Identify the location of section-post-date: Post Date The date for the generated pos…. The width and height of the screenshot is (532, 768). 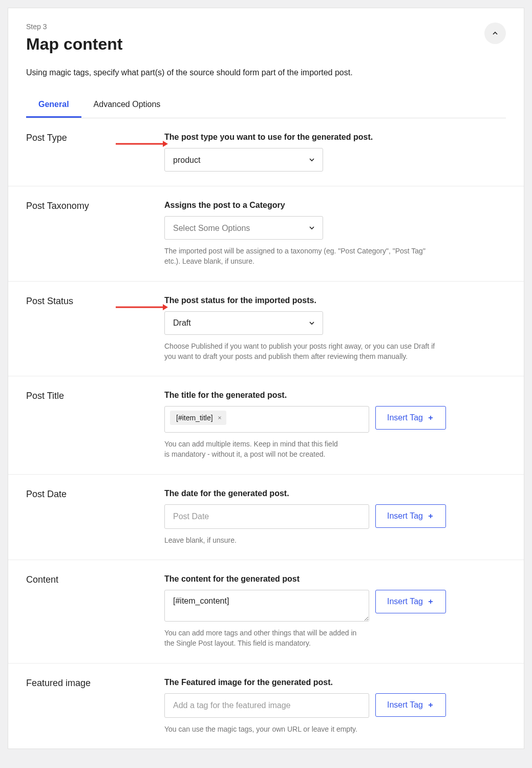
(266, 517).